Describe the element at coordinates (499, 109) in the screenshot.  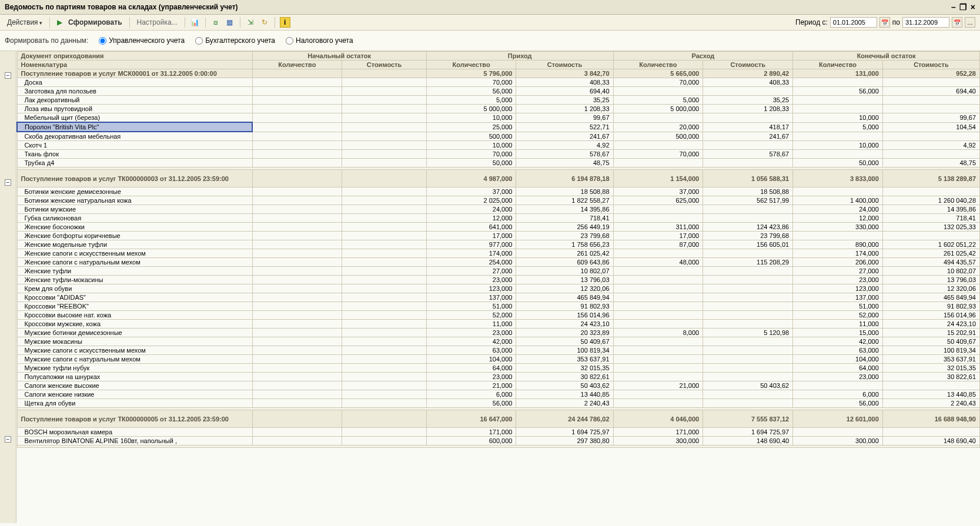
I see `table-row: Лоза ивы прутовидной5 000,0001 208,335 0…` at that location.